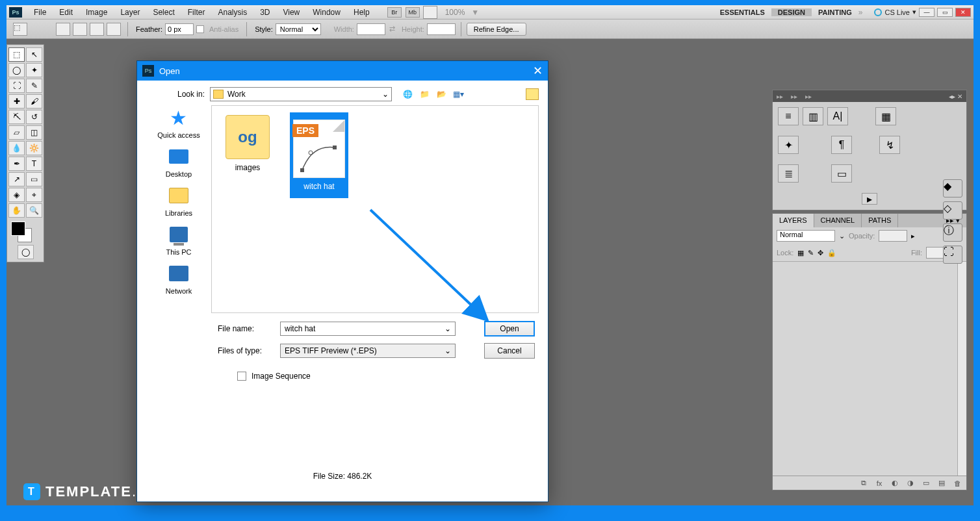 The image size is (980, 521). I want to click on magic-wand-tool: ✦, so click(34, 70).